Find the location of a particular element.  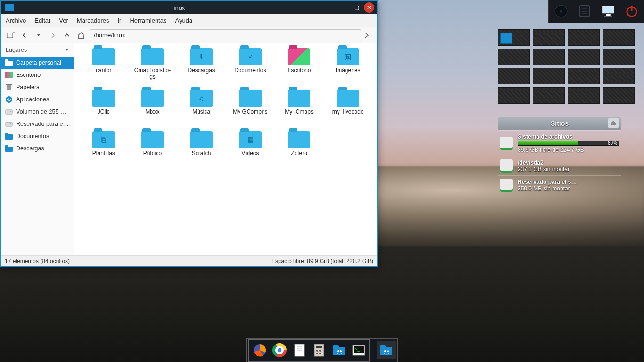

titlebar: linux — ▢ ✕ is located at coordinates (189, 8).